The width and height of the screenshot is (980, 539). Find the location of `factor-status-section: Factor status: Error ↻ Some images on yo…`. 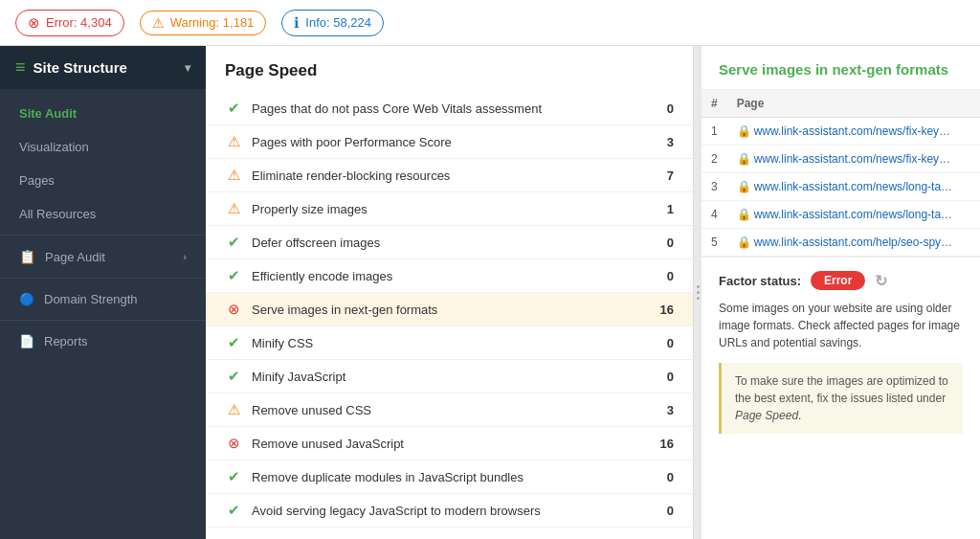

factor-status-section: Factor status: Error ↻ Some images on yo… is located at coordinates (840, 352).